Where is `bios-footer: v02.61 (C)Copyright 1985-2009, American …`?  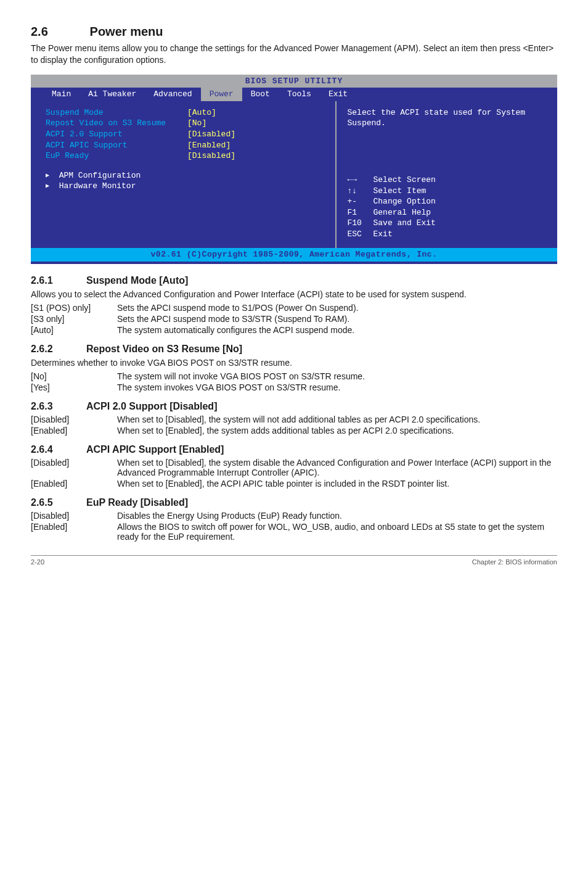 bios-footer: v02.61 (C)Copyright 1985-2009, American … is located at coordinates (294, 255).